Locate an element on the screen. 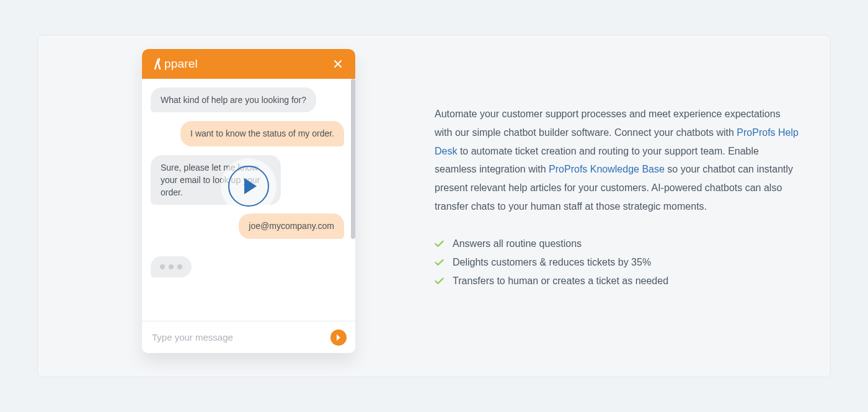  brand-a-icon is located at coordinates (157, 64).